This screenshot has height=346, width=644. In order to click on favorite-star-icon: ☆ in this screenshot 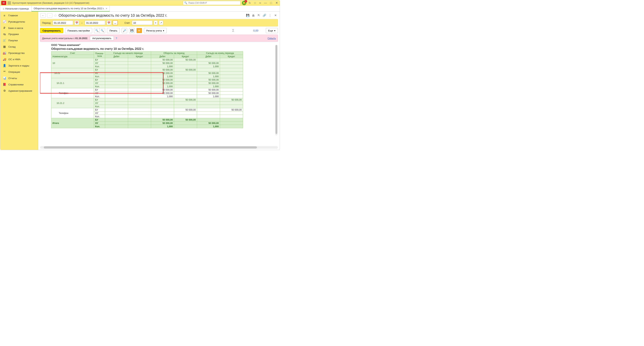, I will do `click(56, 15)`.